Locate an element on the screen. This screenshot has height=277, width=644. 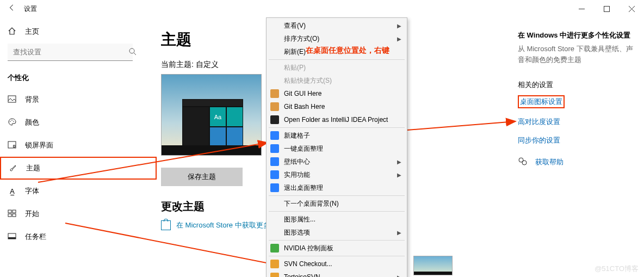
nav-label: 任务栏 is located at coordinates (36, 237).